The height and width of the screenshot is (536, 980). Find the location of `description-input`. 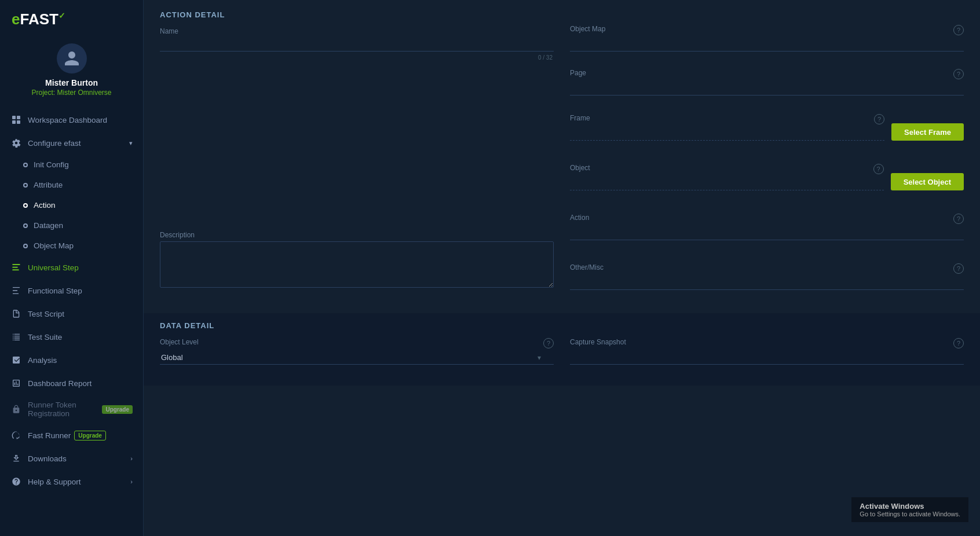

description-input is located at coordinates (357, 265).